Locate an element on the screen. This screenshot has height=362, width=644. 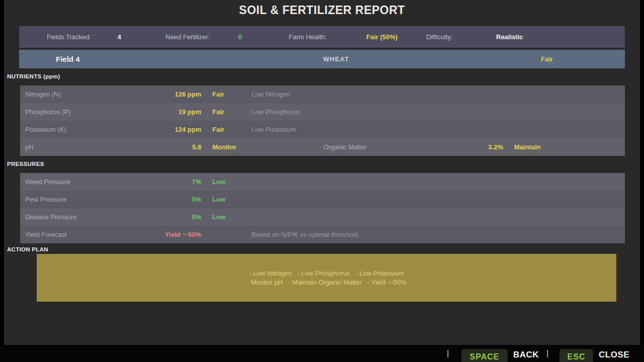
pressure-row-weed: Weed Pressure 7% Low is located at coordinates (323, 182).